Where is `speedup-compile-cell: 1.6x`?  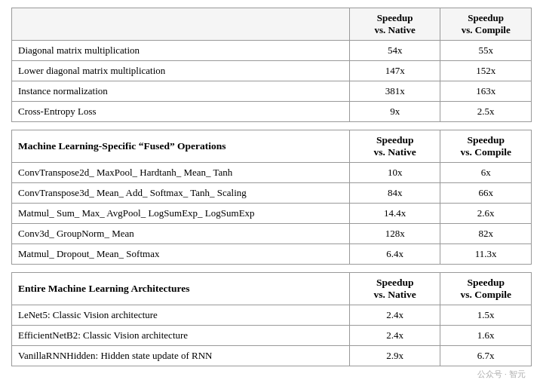 speedup-compile-cell: 1.6x is located at coordinates (486, 336).